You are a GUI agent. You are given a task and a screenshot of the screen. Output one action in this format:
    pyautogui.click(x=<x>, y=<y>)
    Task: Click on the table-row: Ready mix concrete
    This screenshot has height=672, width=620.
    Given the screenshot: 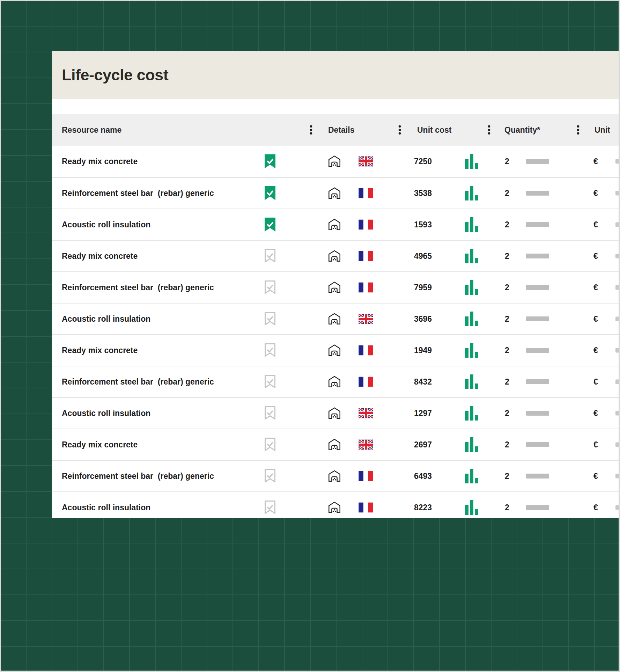 What is the action you would take?
    pyautogui.click(x=335, y=350)
    